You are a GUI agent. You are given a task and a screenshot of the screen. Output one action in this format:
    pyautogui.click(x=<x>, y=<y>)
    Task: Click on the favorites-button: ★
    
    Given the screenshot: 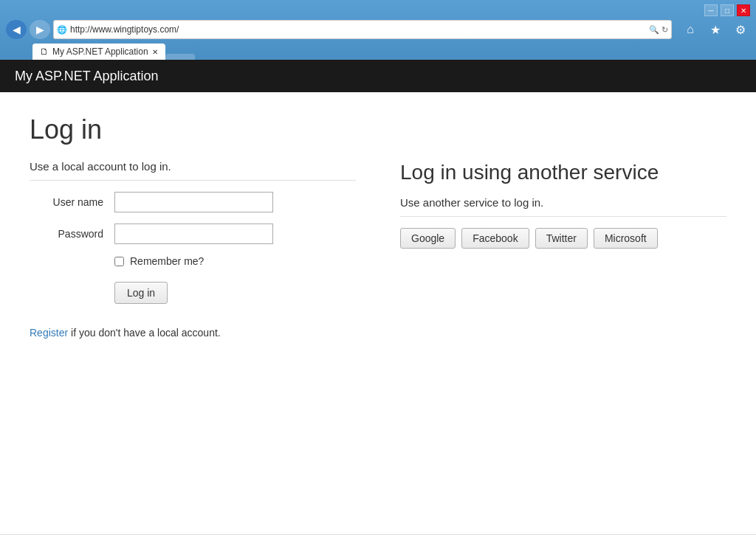 What is the action you would take?
    pyautogui.click(x=715, y=30)
    